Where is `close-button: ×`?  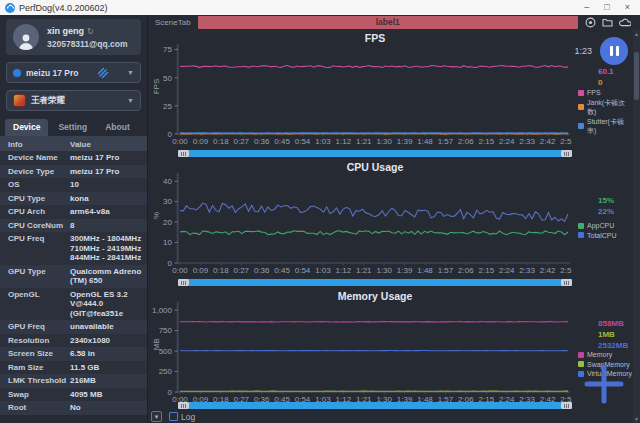
close-button: × is located at coordinates (628, 8).